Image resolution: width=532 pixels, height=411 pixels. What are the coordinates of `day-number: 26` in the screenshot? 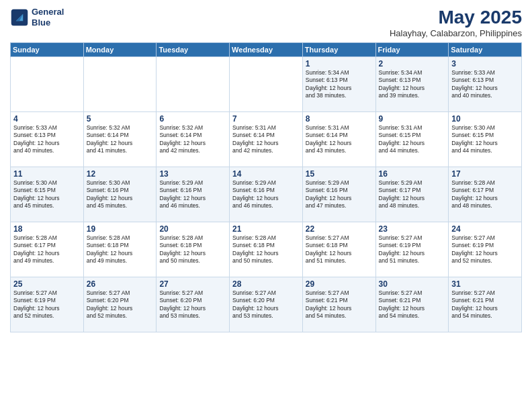 It's located at (120, 284).